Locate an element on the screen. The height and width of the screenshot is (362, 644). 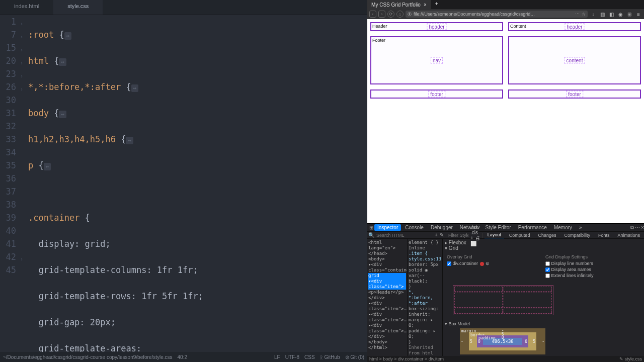
browser-chrome: My CSS Grid Portfolio × + ‹ › ⟳ ⌂ 🛈 file… is located at coordinates (506, 10).